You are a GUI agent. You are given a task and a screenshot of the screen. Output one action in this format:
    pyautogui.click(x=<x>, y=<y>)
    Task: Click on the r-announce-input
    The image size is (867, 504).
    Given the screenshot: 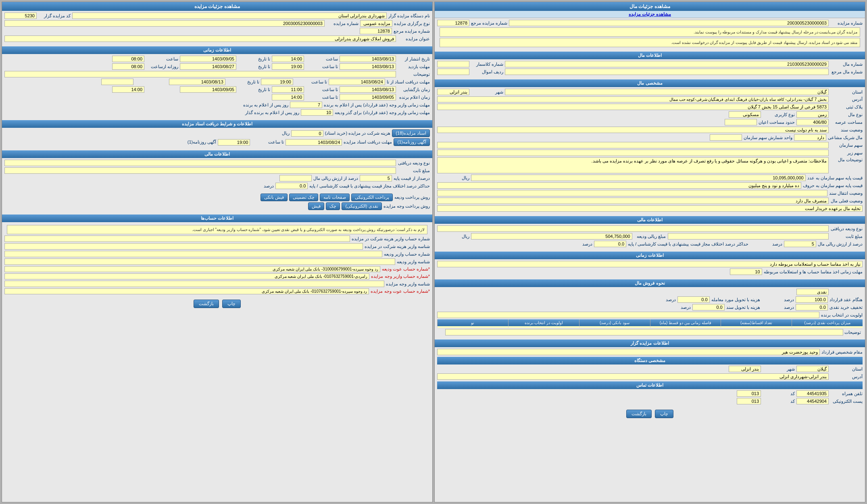 What is the action you would take?
    pyautogui.click(x=368, y=97)
    